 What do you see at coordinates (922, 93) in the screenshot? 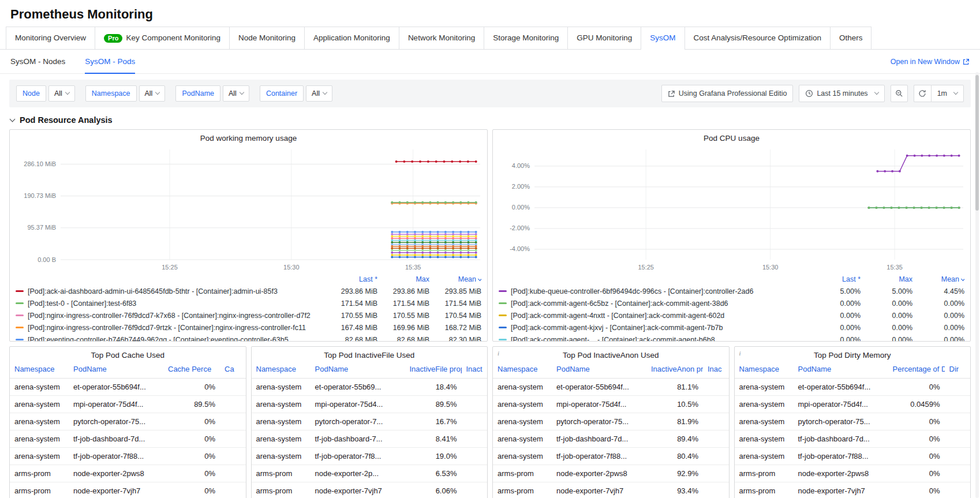
I see `refresh-button` at bounding box center [922, 93].